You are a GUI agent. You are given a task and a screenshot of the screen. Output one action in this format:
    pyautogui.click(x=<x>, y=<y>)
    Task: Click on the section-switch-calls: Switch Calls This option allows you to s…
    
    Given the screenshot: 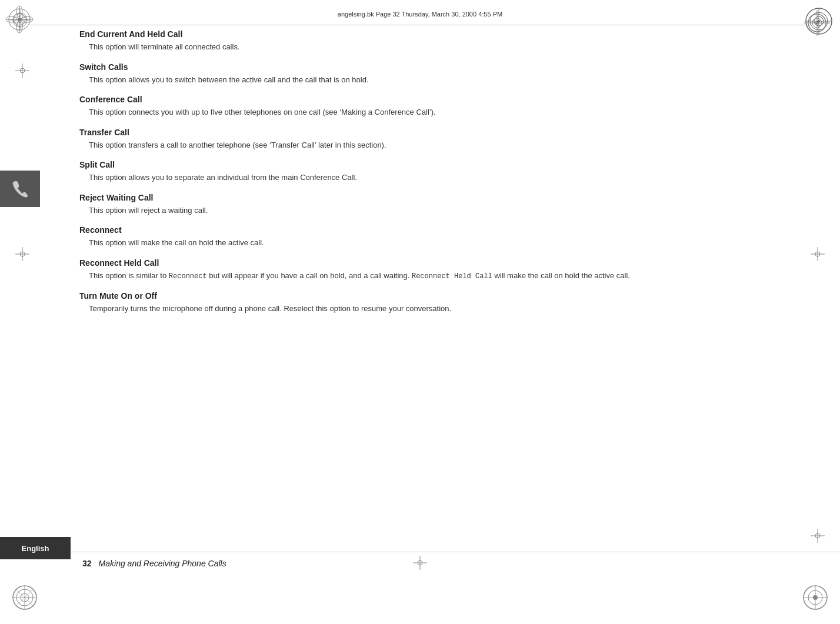 What is the action you would take?
    pyautogui.click(x=431, y=74)
    